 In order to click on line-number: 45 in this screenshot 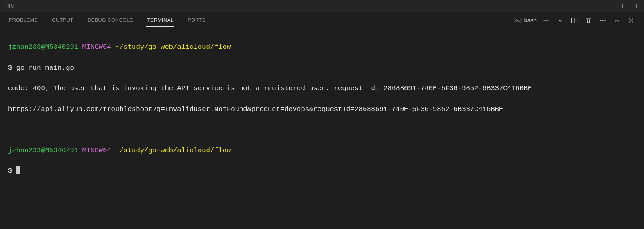, I will do `click(11, 6)`.